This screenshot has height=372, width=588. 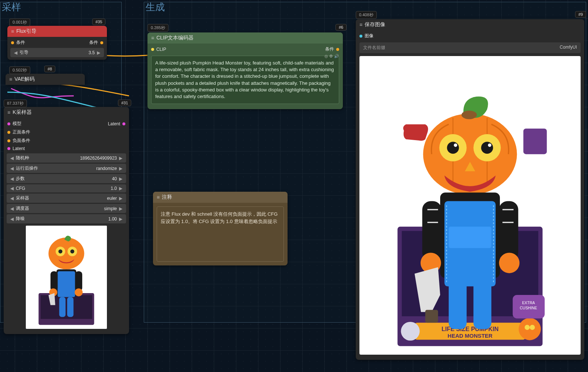 I want to click on cfg-value: 1.0, so click(x=114, y=188).